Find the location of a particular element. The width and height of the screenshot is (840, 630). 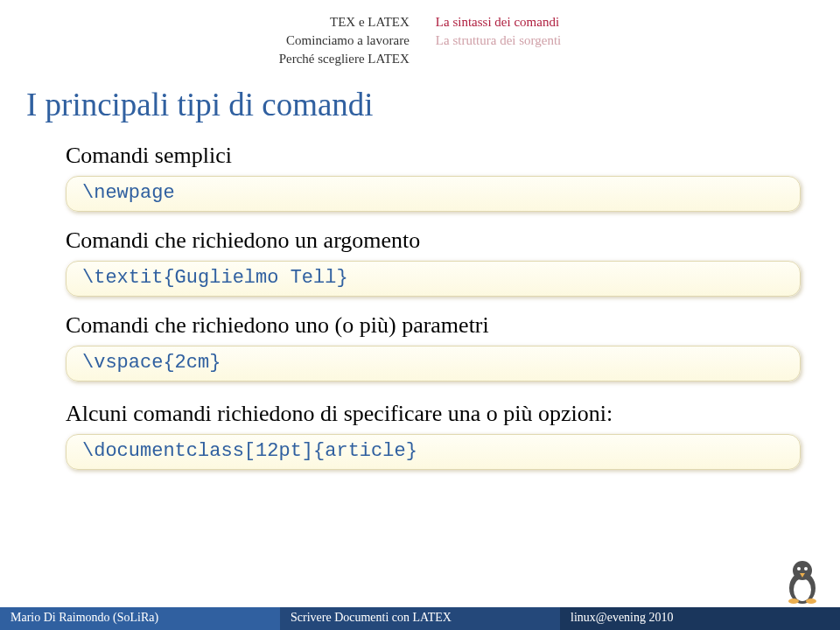

section-label-2: Comandi che richiedono un argomento is located at coordinates (439, 241).